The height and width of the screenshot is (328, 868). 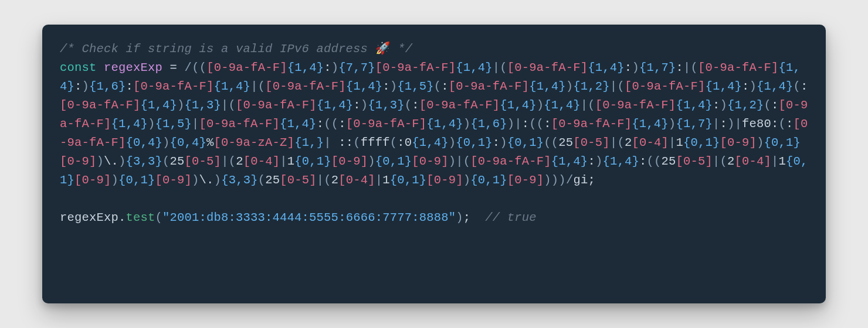 What do you see at coordinates (89, 218) in the screenshot?
I see `call-object: regexExp` at bounding box center [89, 218].